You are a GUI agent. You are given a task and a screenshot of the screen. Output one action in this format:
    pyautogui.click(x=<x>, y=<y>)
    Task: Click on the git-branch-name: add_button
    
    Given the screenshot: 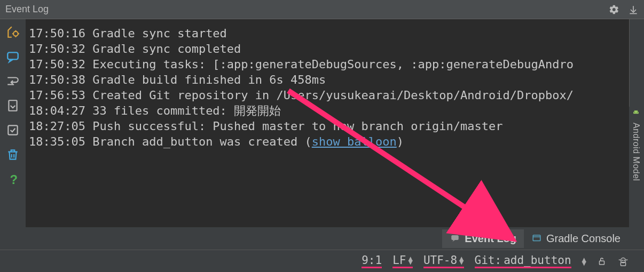 What is the action you would take?
    pyautogui.click(x=537, y=260)
    